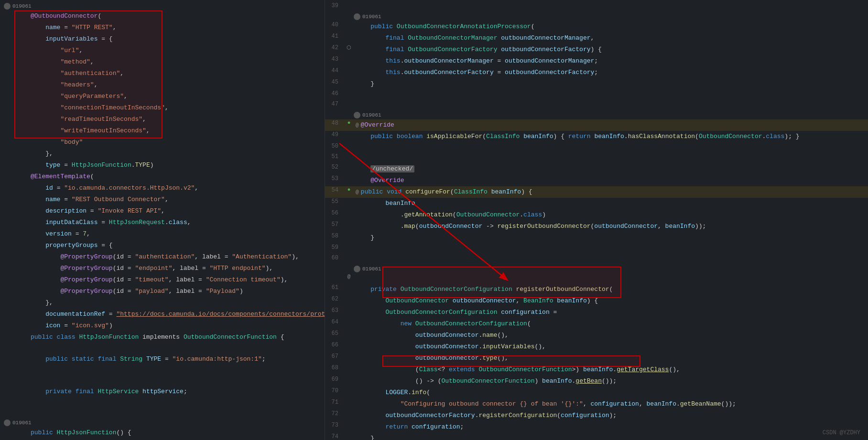 This screenshot has width=868, height=440. What do you see at coordinates (597, 301) in the screenshot?
I see `right-code-line-62: 62 OutboundConnector outboundConnector, …` at bounding box center [597, 301].